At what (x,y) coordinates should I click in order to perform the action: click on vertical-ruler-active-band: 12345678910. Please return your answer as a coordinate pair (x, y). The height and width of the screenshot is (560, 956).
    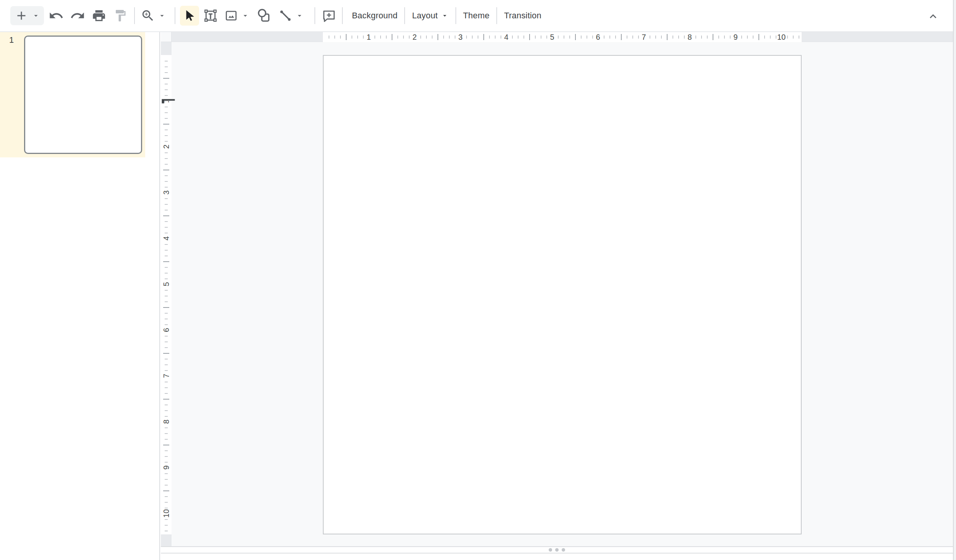
    Looking at the image, I should click on (166, 295).